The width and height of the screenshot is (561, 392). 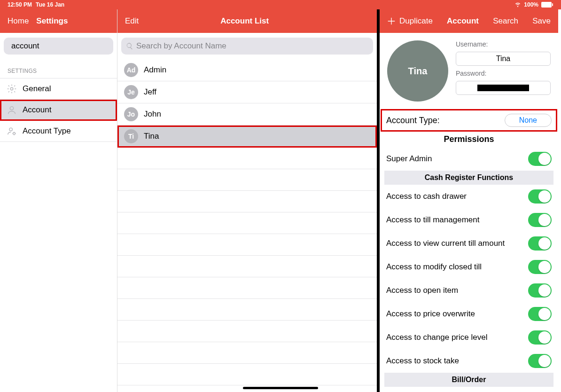 What do you see at coordinates (418, 71) in the screenshot?
I see `profile-avatar: Tina` at bounding box center [418, 71].